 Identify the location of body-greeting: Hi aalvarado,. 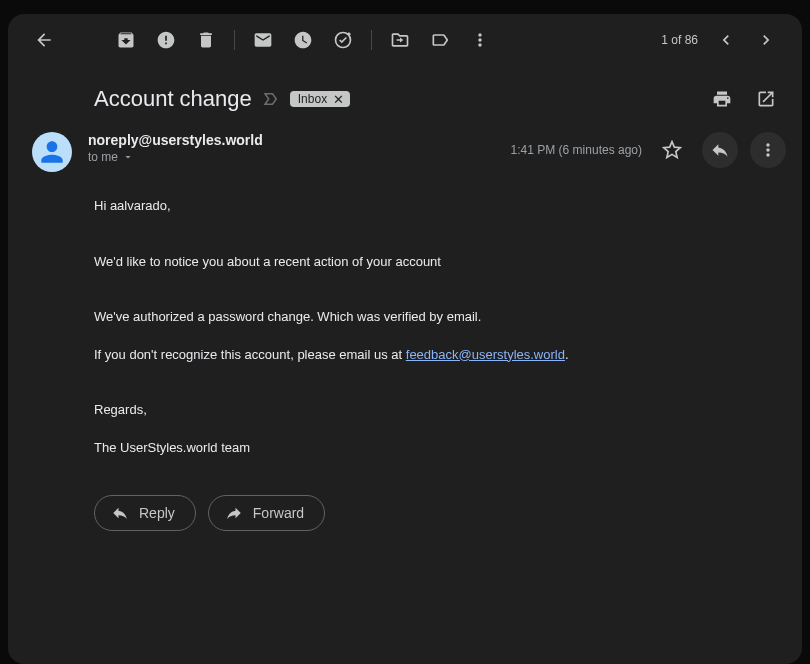
(418, 206).